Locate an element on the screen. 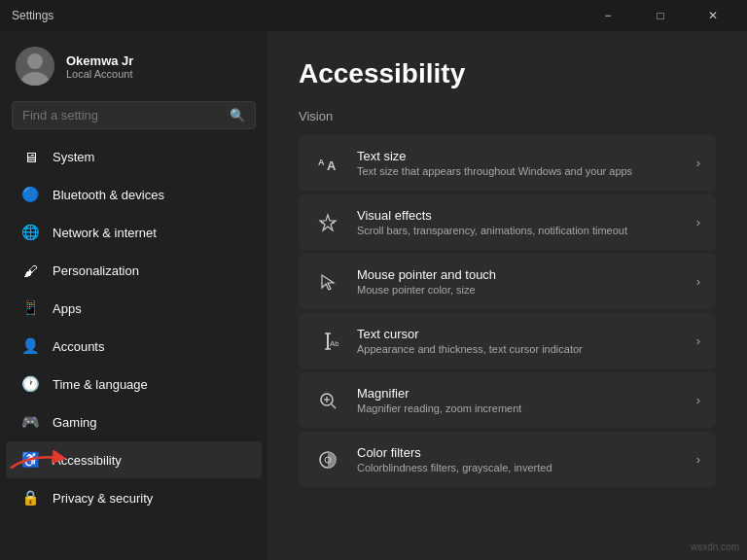 This screenshot has width=747, height=560. text-cursor-description: Appearance and thickness, text cursor in… is located at coordinates (519, 349).